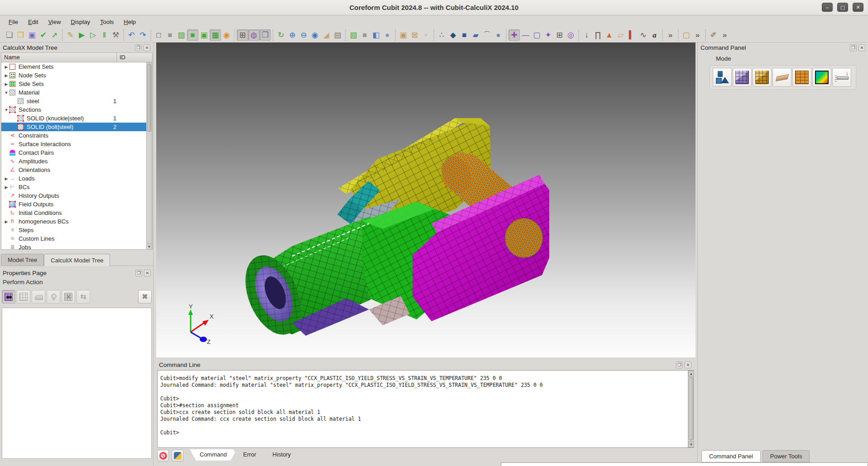  I want to click on volume-cube-icon: ▣, so click(204, 35).